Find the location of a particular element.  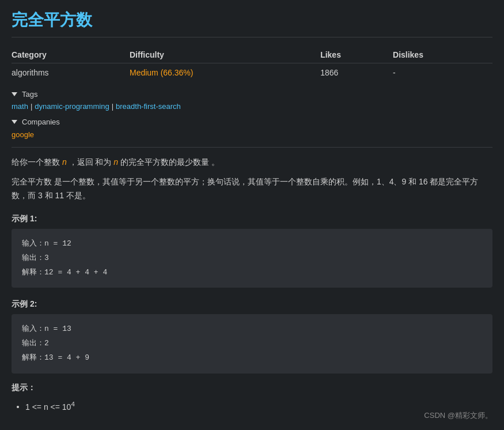

example-1-output: 输出：3 is located at coordinates (252, 258).